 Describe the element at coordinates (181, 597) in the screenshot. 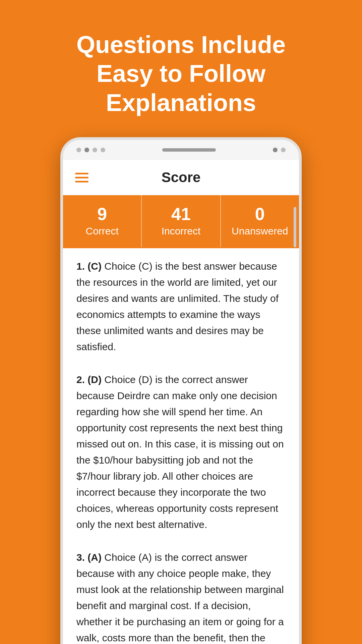

I see `question-item-3: 3. (A) Choice (A) is the correct answer …` at that location.